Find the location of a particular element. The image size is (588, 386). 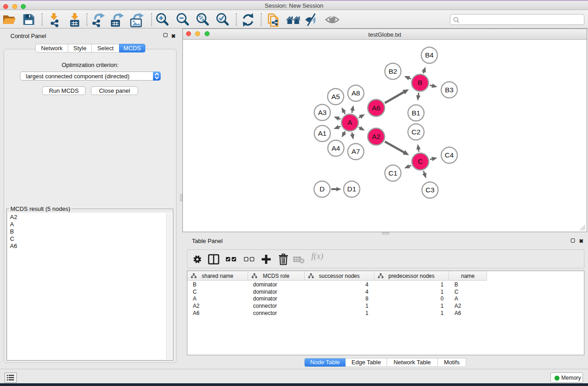

svg-text: A5 is located at coordinates (336, 97).